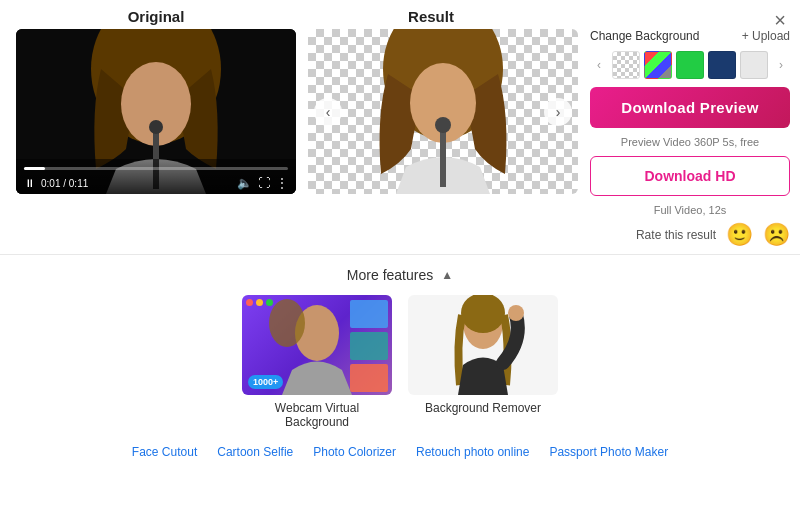  Describe the element at coordinates (354, 452) in the screenshot. I see `footer-link-photo-colorizer: Photo Colorizer` at that location.